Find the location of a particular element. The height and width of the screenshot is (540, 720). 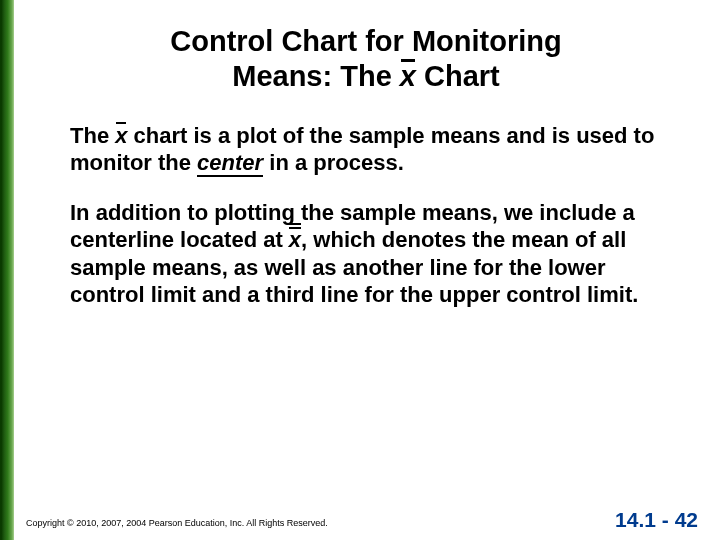

copyright-text: Copyright © 2010, 2007, 2004 Pearson Edu… is located at coordinates (177, 523).